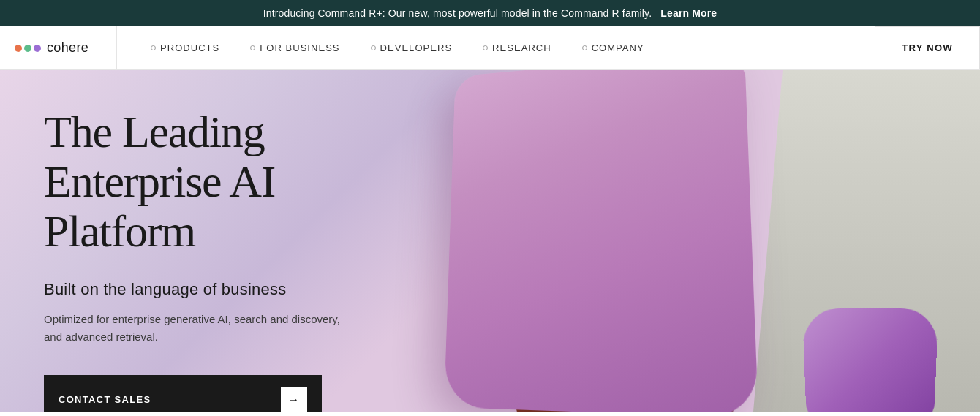  What do you see at coordinates (197, 328) in the screenshot?
I see `hero-description: Optimized for enterprise generative AI, …` at bounding box center [197, 328].